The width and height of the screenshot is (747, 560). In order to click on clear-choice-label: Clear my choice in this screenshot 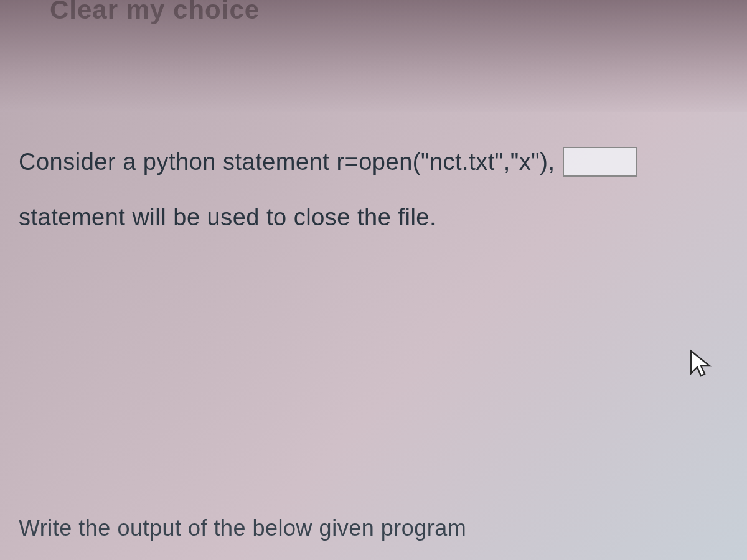, I will do `click(154, 12)`.